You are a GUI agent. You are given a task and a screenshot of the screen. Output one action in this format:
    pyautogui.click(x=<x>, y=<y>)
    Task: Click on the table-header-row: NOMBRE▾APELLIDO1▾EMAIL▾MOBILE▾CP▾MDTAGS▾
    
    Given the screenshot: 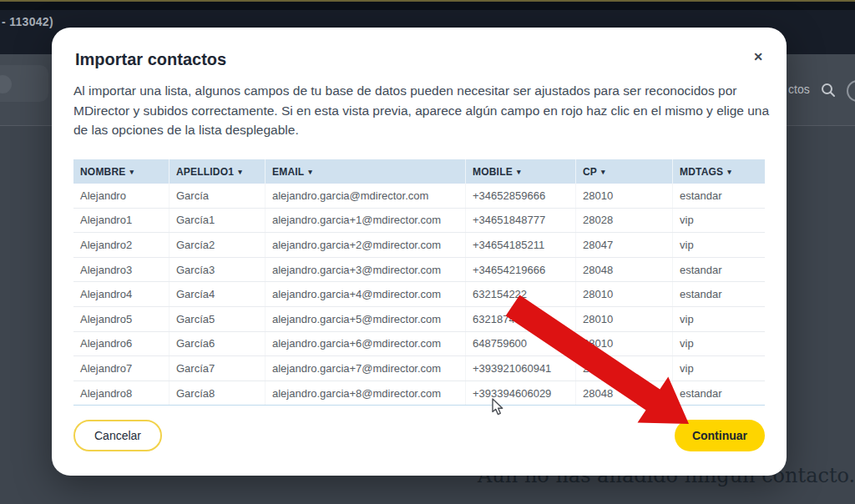 What is the action you would take?
    pyautogui.click(x=419, y=172)
    